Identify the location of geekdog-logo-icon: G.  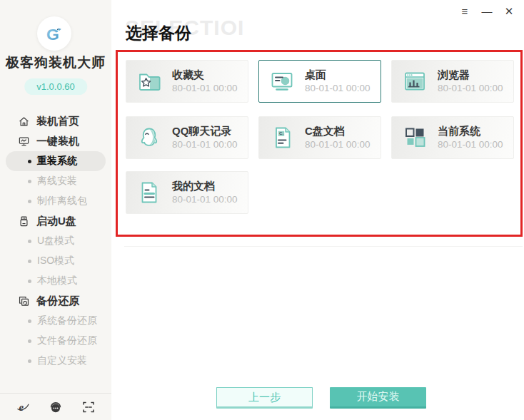
(54, 34).